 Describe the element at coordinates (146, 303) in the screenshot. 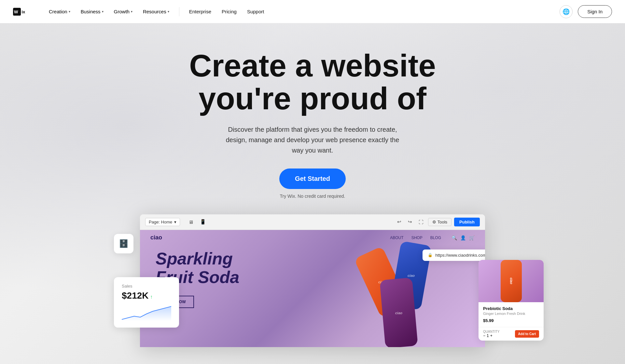

I see `sales-widget: Sales $212K ↑` at that location.